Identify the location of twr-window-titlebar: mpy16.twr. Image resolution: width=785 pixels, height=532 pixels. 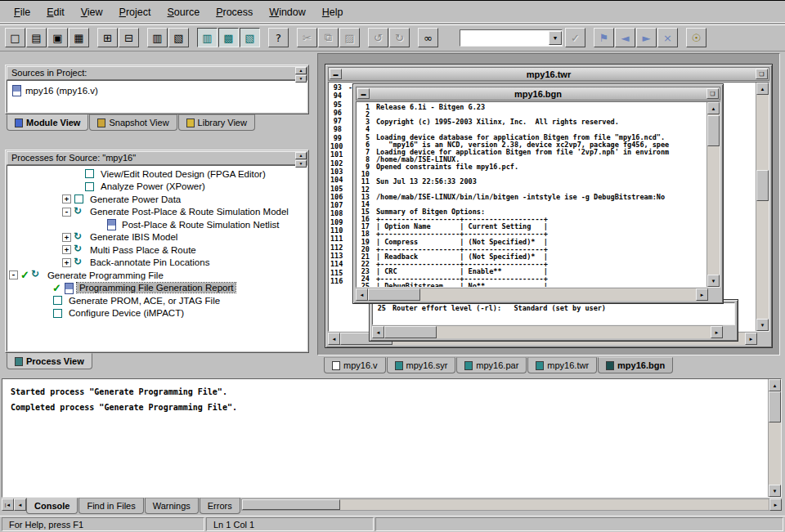
(549, 74).